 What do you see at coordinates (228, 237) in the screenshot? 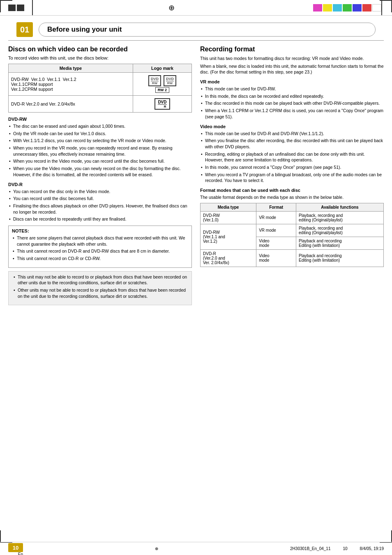
I see `format-table-row2-media: DVD-RW(Ver.1.1 andVer.1.2)` at bounding box center [228, 237].